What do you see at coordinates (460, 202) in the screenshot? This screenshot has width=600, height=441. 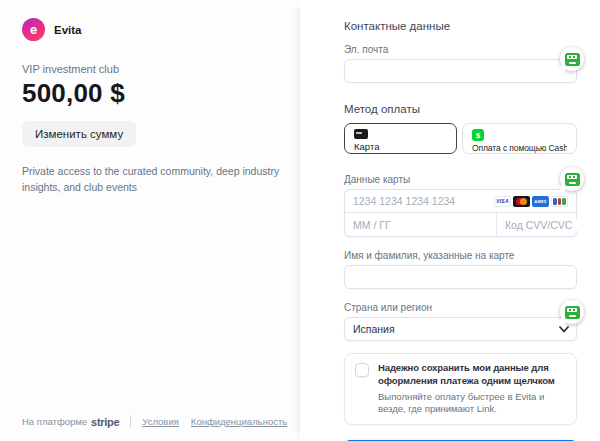 I see `card-number-row: VISA AMEX` at bounding box center [460, 202].